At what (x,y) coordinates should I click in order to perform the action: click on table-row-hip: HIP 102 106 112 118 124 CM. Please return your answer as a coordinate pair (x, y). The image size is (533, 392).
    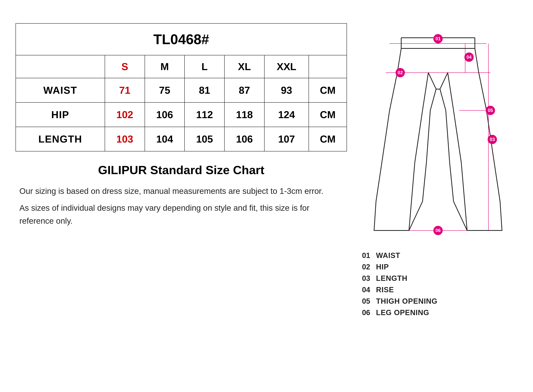
    Looking at the image, I should click on (181, 115).